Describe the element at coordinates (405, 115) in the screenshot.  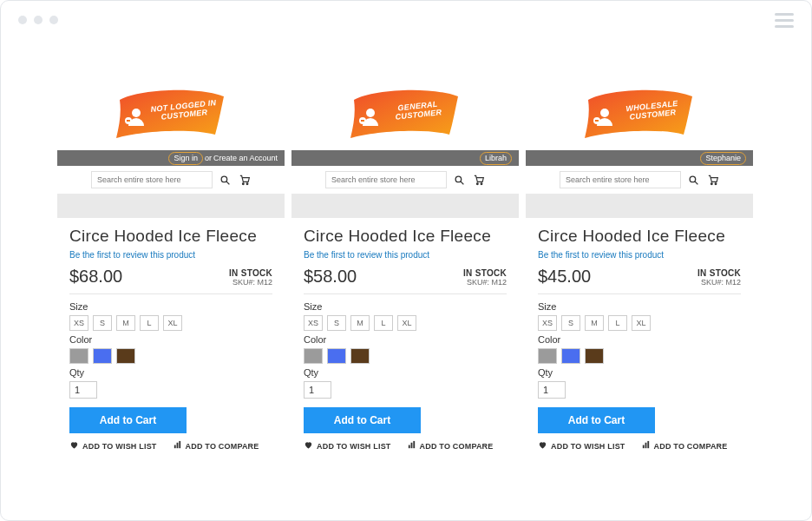
I see `banner: General Customer` at that location.